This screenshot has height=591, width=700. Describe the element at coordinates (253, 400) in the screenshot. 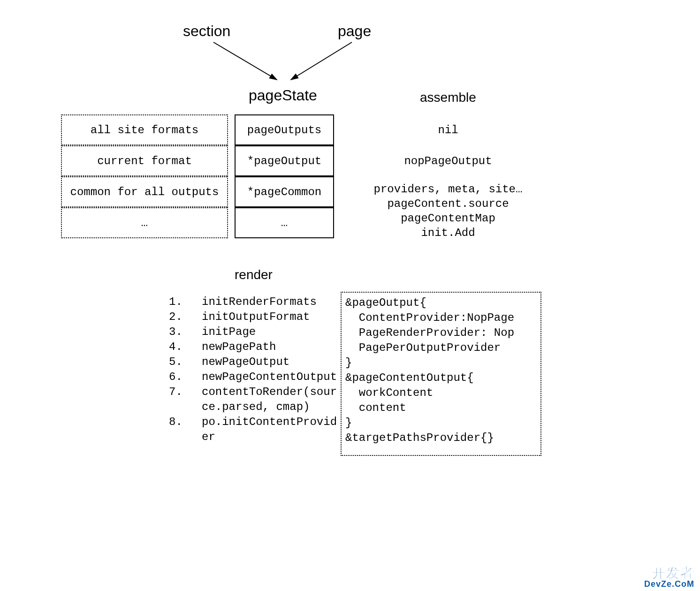

I see `render-step-7: 7.contentToRender(source.parsed, cmap)` at that location.